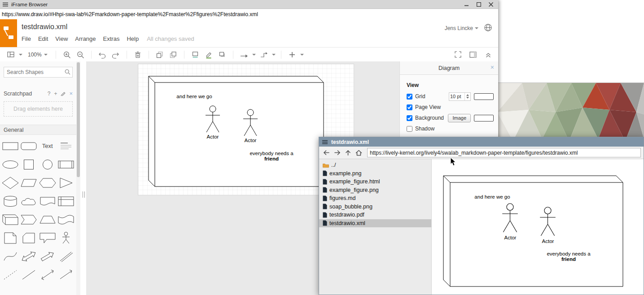 Image resolution: width=644 pixels, height=295 pixels. I want to click on spinner-down-icon, so click(468, 98).